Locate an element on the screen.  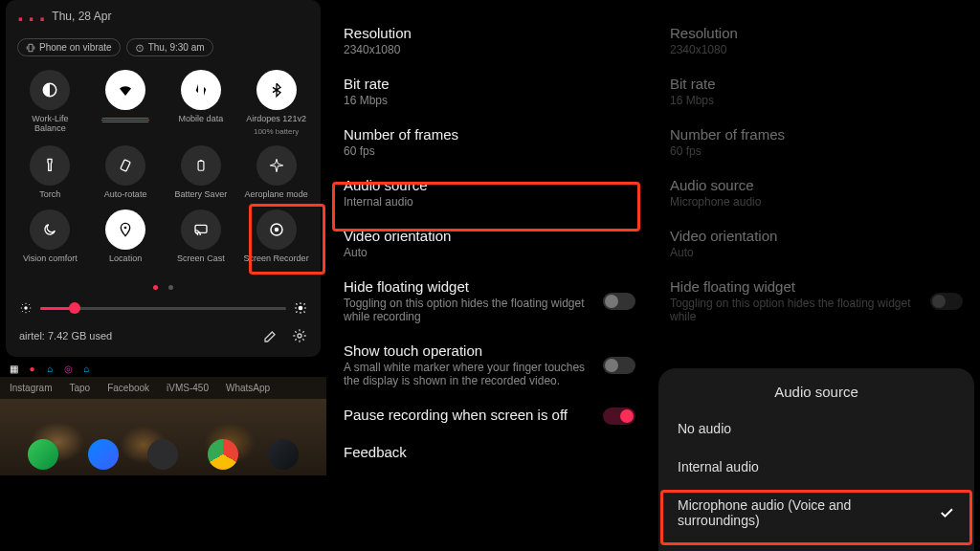
tile-torch: Torch is located at coordinates (50, 172).